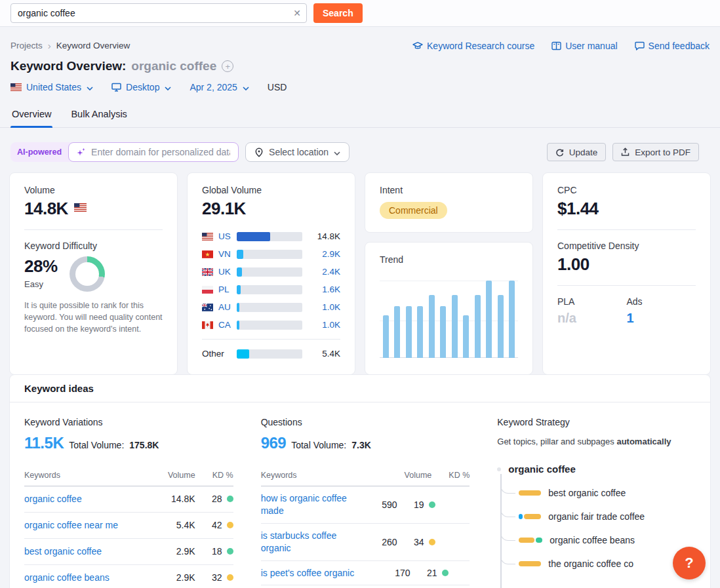 This screenshot has width=720, height=588. Describe the element at coordinates (90, 526) in the screenshot. I see `keyword-link: organic coffee near me` at that location.